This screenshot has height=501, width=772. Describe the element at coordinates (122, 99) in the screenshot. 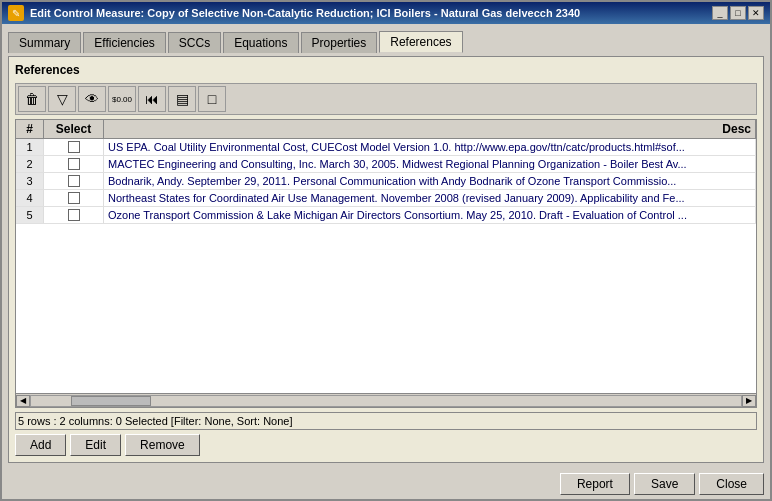

I see `dollar-button: $0.00` at that location.